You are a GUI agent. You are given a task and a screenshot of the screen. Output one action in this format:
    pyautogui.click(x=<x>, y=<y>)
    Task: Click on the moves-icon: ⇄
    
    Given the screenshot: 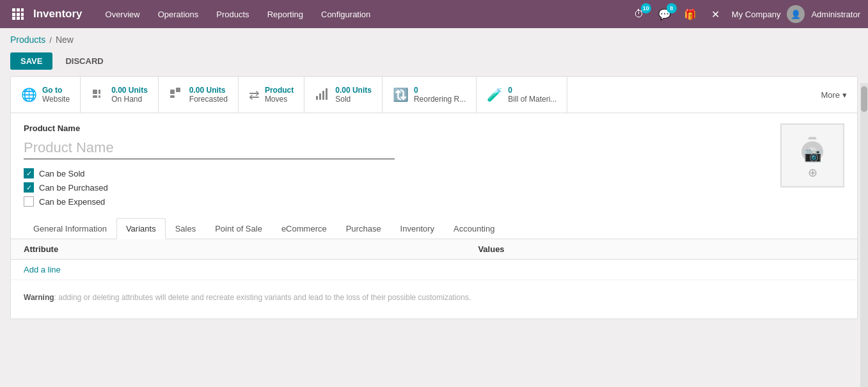 What is the action you would take?
    pyautogui.click(x=255, y=95)
    